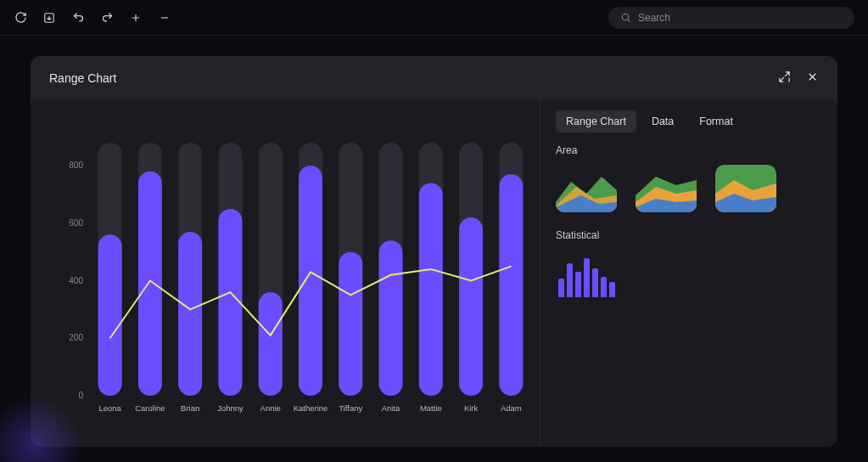 The height and width of the screenshot is (462, 868). Describe the element at coordinates (231, 408) in the screenshot. I see `svg-text: Johnny` at that location.